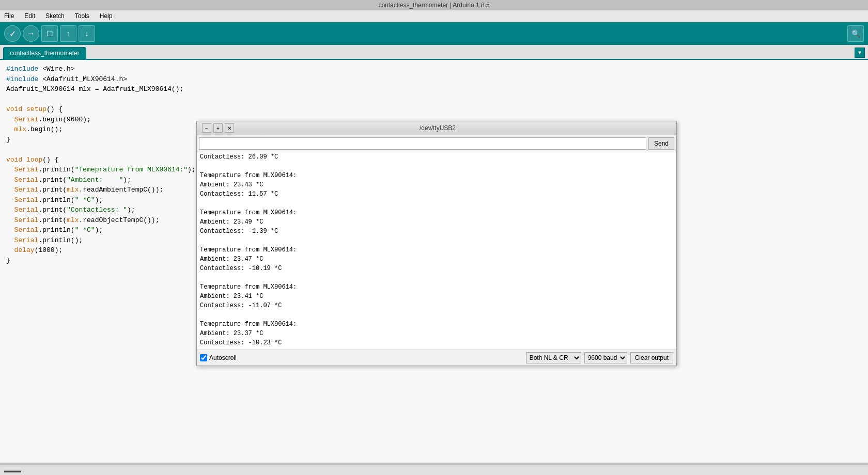 The width and height of the screenshot is (868, 475). I want to click on autoscroll-label: Autoscroll, so click(223, 358).